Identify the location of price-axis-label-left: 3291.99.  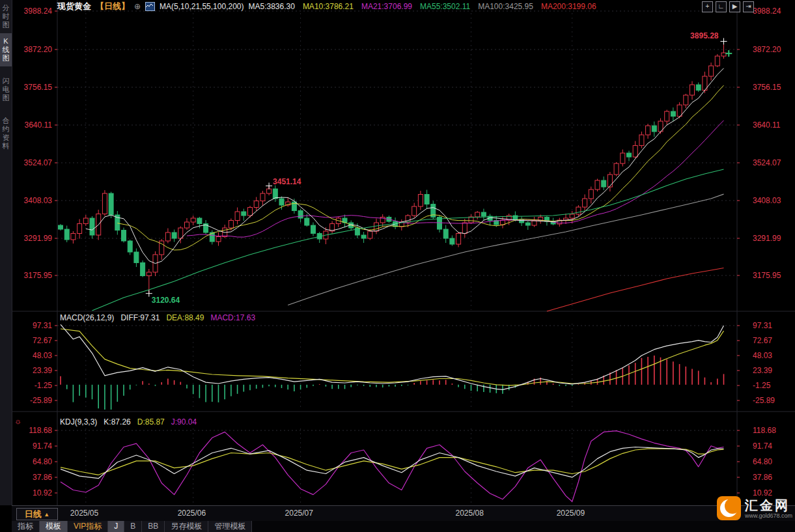
(38, 238).